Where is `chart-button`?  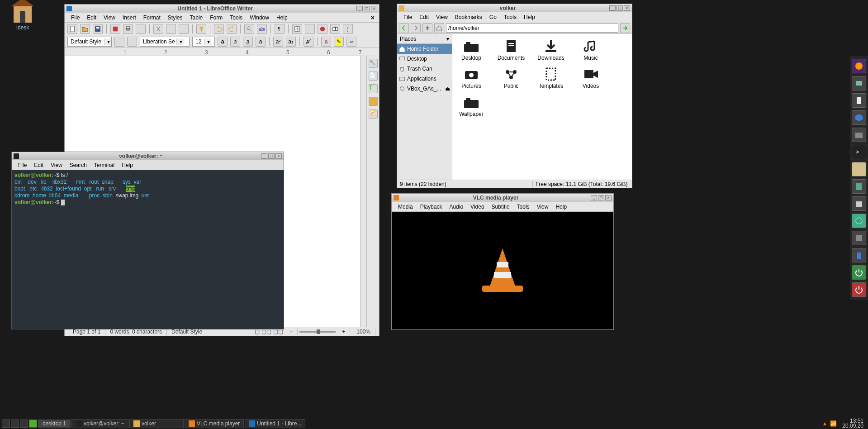 chart-button is located at coordinates (323, 29).